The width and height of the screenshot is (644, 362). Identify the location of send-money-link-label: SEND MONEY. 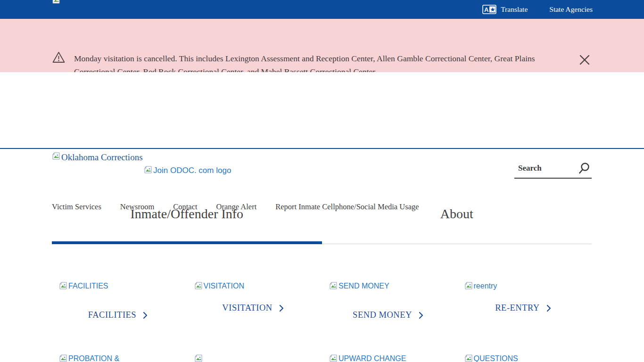
(382, 315).